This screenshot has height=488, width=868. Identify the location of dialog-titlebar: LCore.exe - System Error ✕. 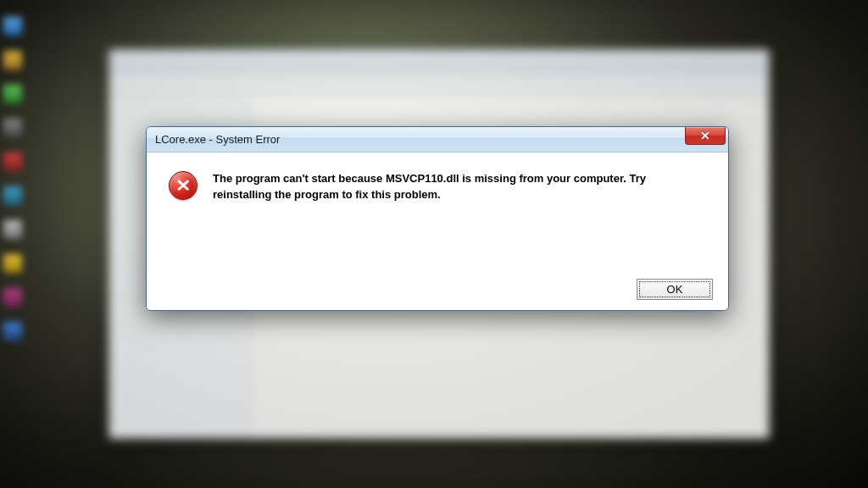
(437, 140).